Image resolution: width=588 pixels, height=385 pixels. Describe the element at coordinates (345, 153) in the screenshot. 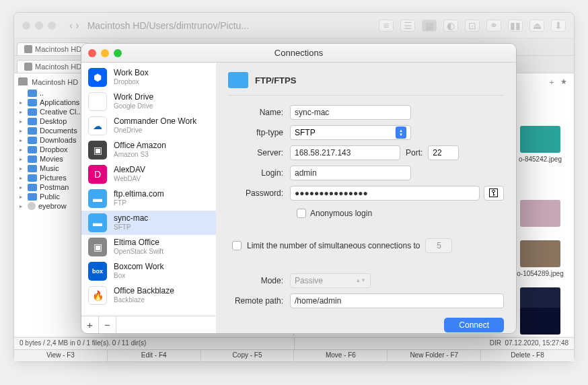

I see `server-input` at that location.